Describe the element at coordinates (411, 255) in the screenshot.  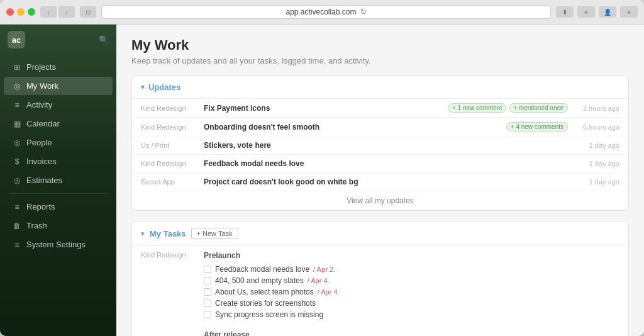
I see `prelaunch-label: Prelaunch` at that location.